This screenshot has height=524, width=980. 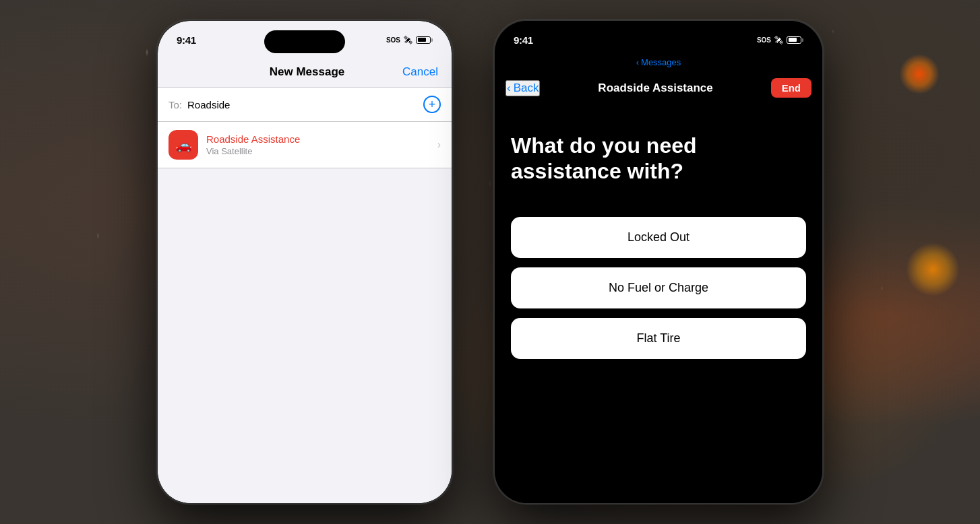 I want to click on add-recipient-button: +, so click(x=432, y=104).